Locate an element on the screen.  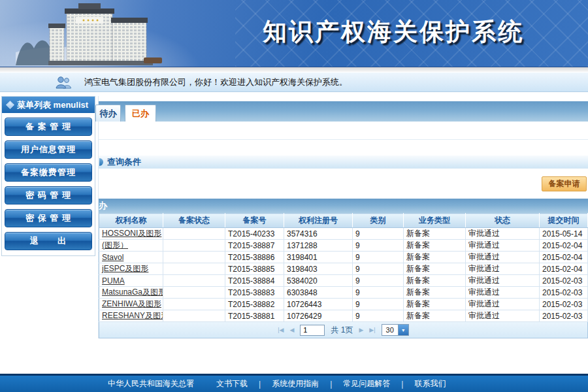
right-name-link: Stavol is located at coordinates (112, 257).